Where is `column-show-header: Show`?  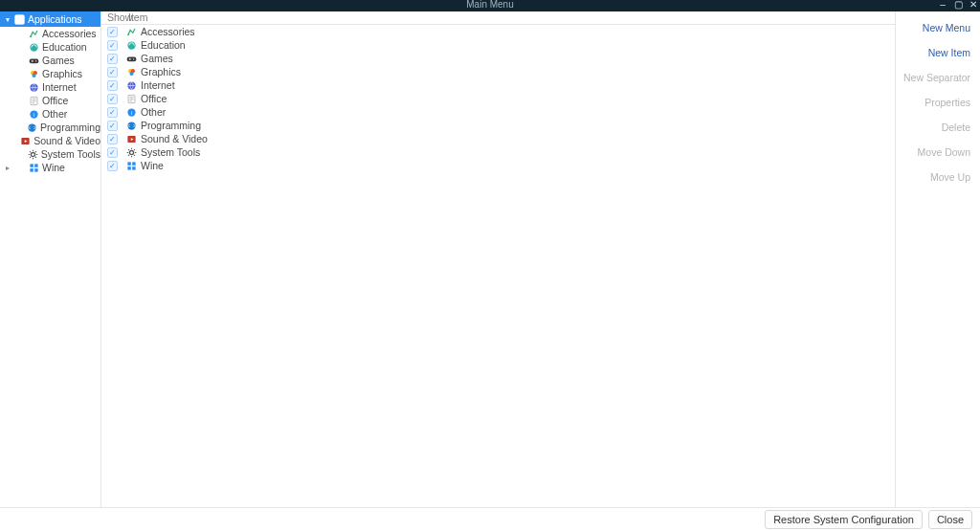 column-show-header: Show is located at coordinates (113, 17).